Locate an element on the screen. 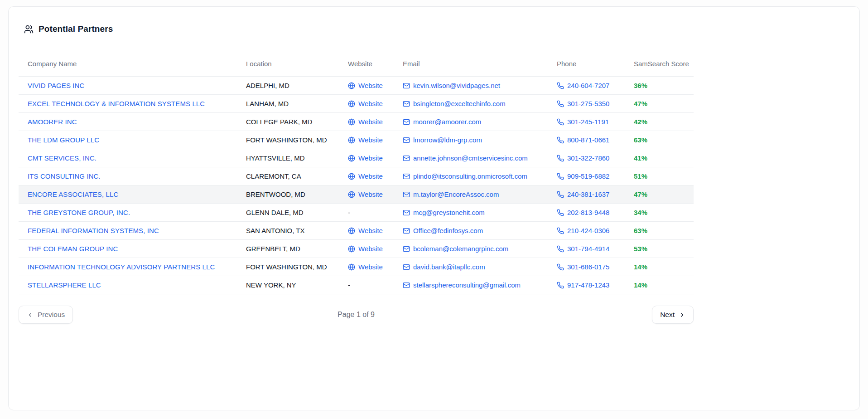 Image resolution: width=868 pixels, height=419 pixels. email-link-label: Office@fedinfosys.com is located at coordinates (448, 230).